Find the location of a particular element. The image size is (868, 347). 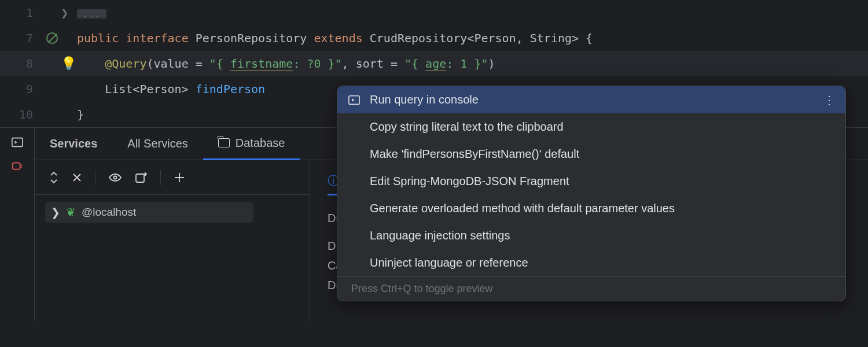

close-icon is located at coordinates (77, 178).